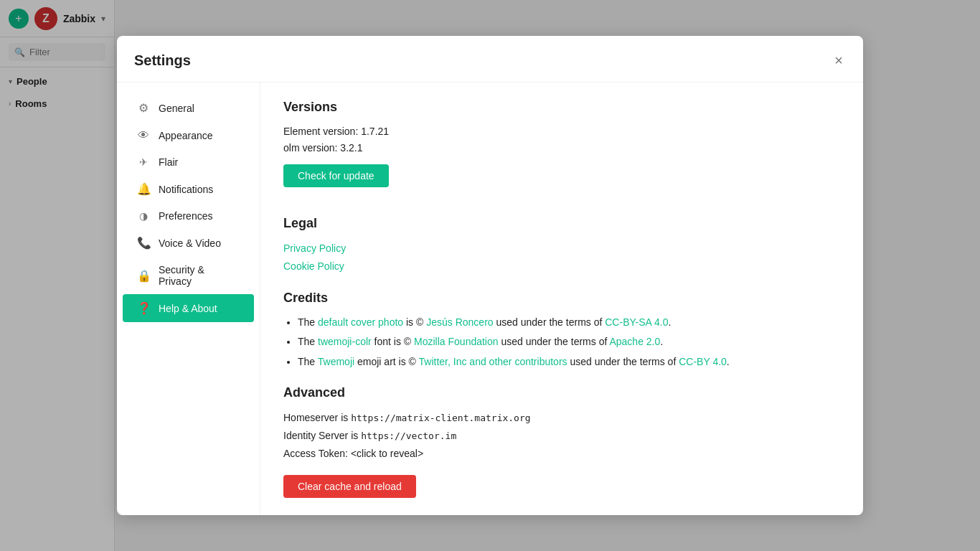 The height and width of the screenshot is (551, 980). Describe the element at coordinates (188, 309) in the screenshot. I see `nav-label-help-about: Help & About` at that location.